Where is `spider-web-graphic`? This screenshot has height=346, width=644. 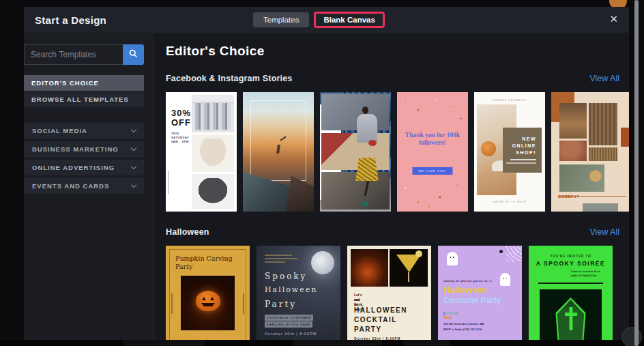 spider-web-graphic is located at coordinates (514, 254).